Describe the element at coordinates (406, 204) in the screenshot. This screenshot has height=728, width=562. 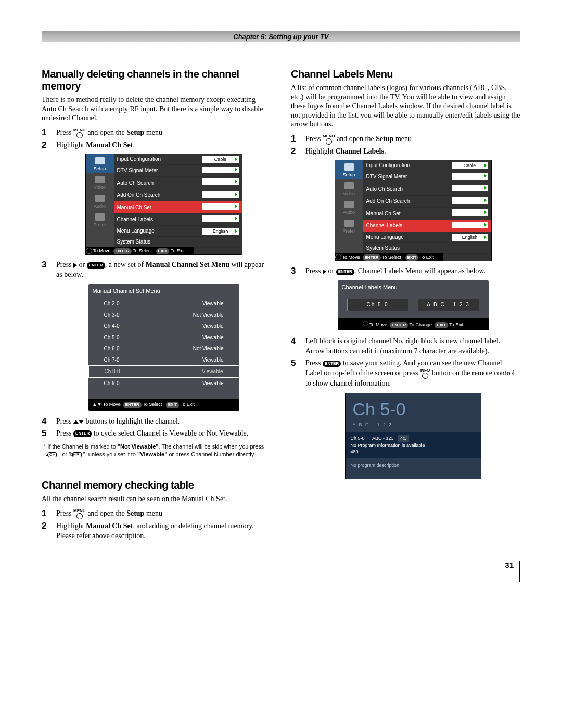
I see `right-step-2: Highlight Channel Labels. Setup Video Au…` at that location.